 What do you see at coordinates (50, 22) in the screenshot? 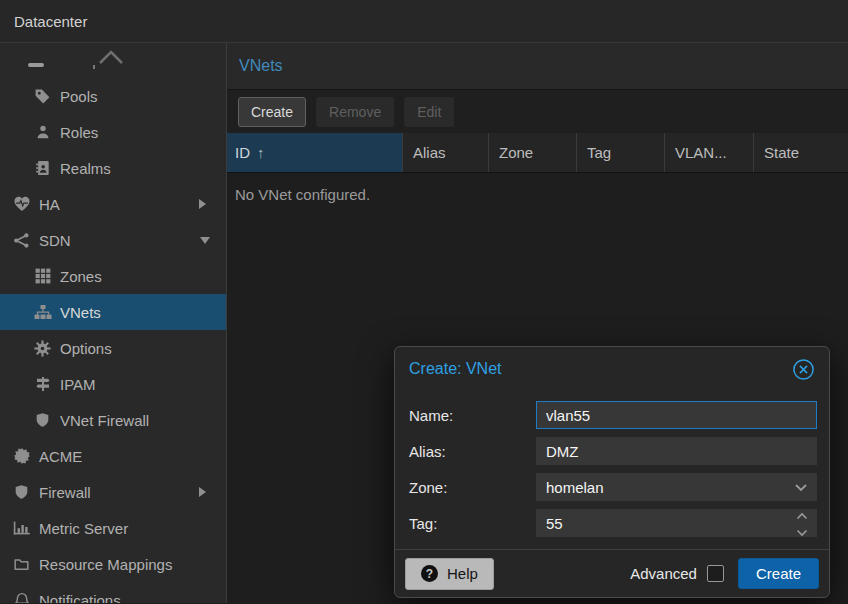
I see `page-title: Datacenter` at bounding box center [50, 22].